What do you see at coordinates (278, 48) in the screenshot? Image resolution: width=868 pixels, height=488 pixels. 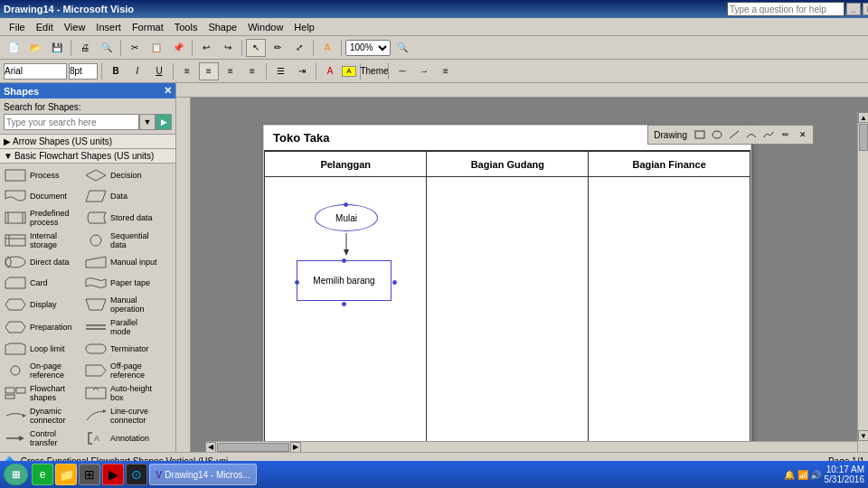 I see `pencil-button: ✏` at bounding box center [278, 48].